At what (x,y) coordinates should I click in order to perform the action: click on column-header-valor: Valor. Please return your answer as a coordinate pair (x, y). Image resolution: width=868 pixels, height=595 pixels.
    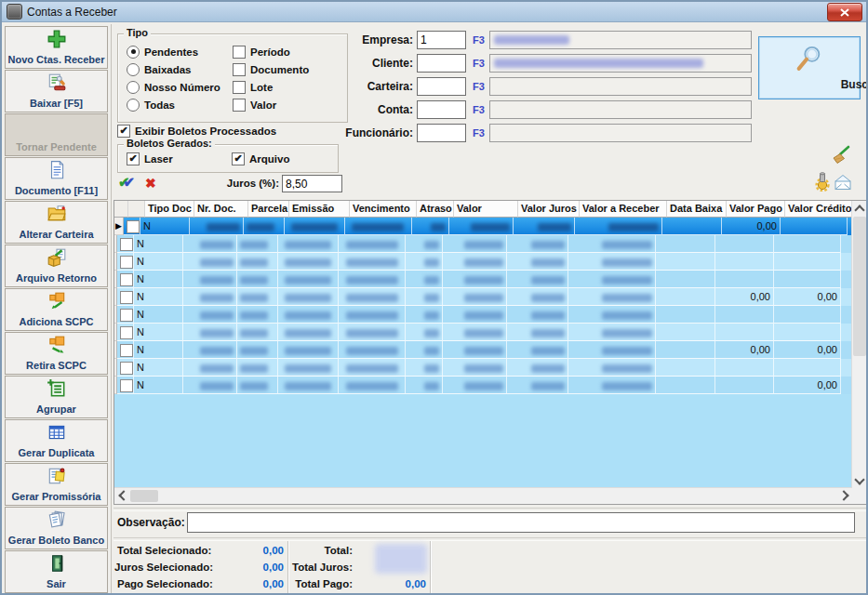
    Looking at the image, I should click on (486, 209).